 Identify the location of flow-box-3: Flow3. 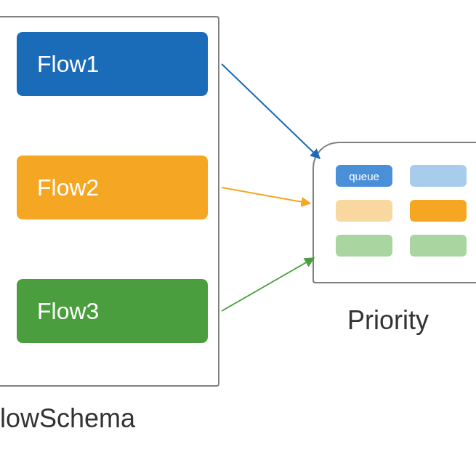
(112, 311).